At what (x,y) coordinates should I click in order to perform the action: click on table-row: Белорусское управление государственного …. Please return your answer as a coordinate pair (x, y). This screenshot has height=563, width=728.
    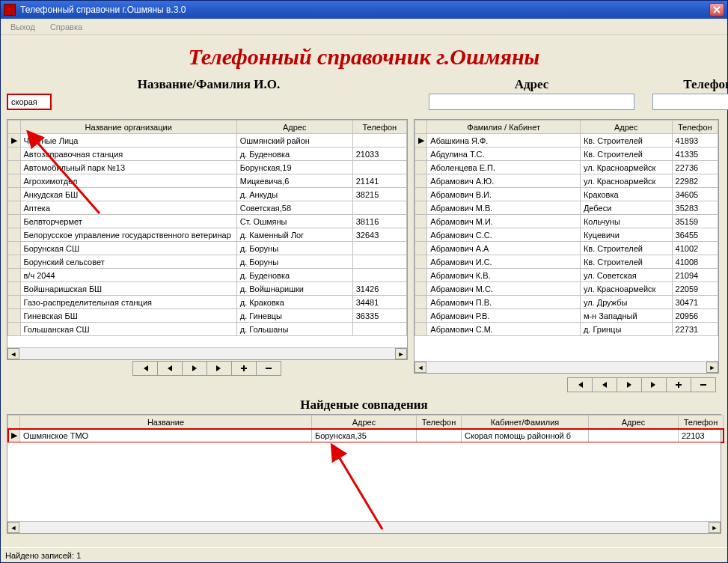
    Looking at the image, I should click on (208, 235).